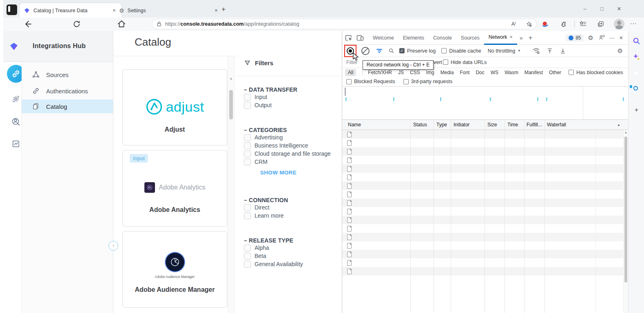 The image size is (644, 313). What do you see at coordinates (442, 125) in the screenshot?
I see `col-type: Type` at bounding box center [442, 125].